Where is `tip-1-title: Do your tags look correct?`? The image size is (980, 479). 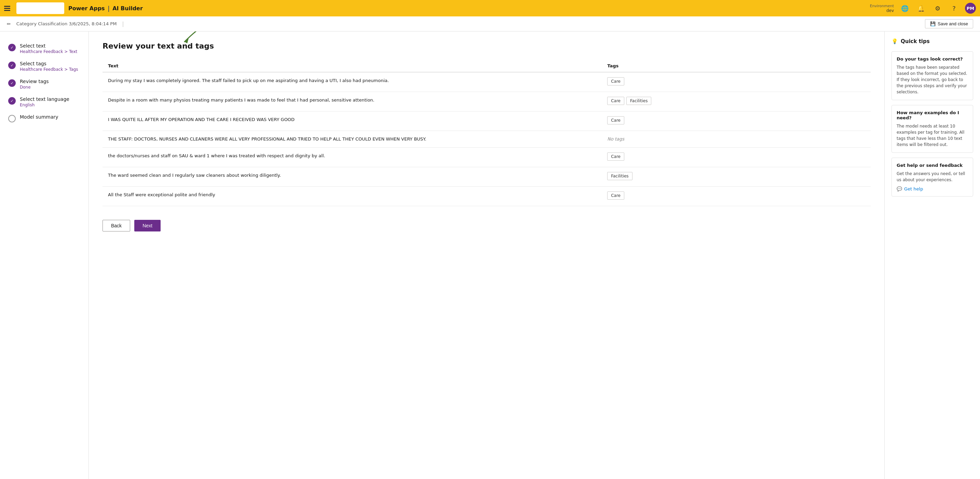
tip-1-title: Do your tags look correct? is located at coordinates (932, 59).